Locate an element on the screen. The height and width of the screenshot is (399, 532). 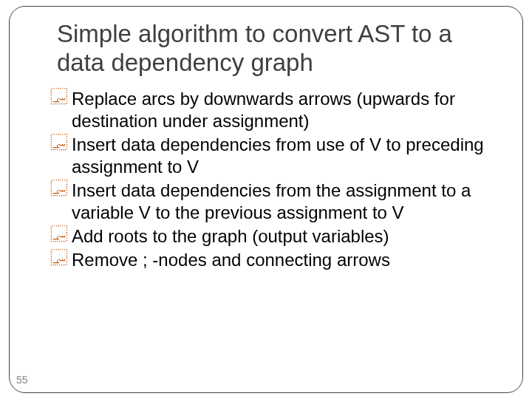
list-item: ؄ Remove ; -nodes and connecting arrows is located at coordinates (273, 260).